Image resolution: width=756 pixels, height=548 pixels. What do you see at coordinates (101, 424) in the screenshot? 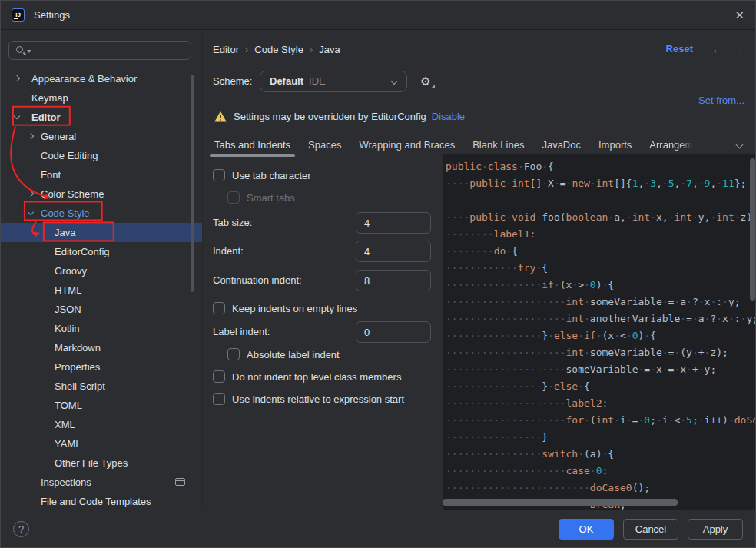
I see `sidebar-item-xml: XML` at bounding box center [101, 424].